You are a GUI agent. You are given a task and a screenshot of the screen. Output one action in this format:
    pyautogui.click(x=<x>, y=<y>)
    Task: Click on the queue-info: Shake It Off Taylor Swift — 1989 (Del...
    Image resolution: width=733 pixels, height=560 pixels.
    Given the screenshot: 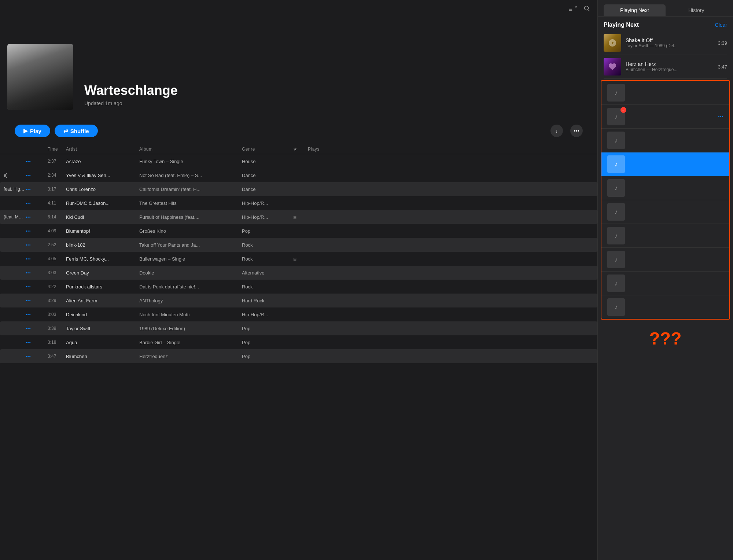 What is the action you would take?
    pyautogui.click(x=670, y=43)
    